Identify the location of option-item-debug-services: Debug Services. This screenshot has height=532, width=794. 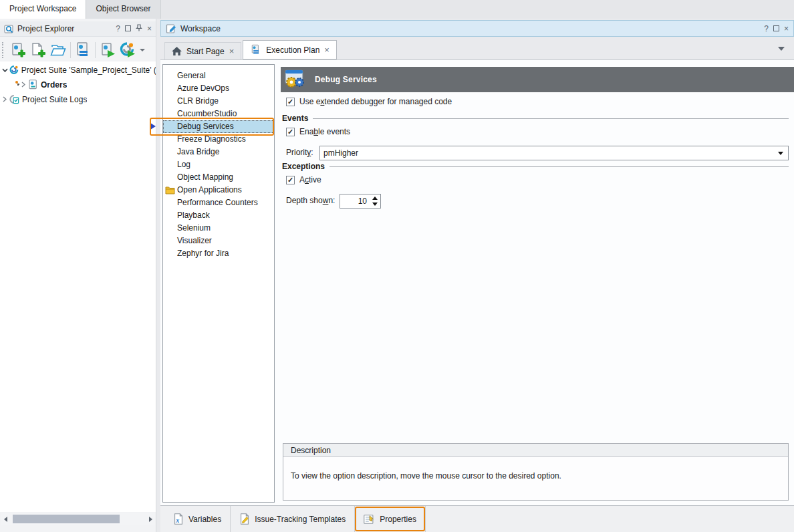
(219, 127).